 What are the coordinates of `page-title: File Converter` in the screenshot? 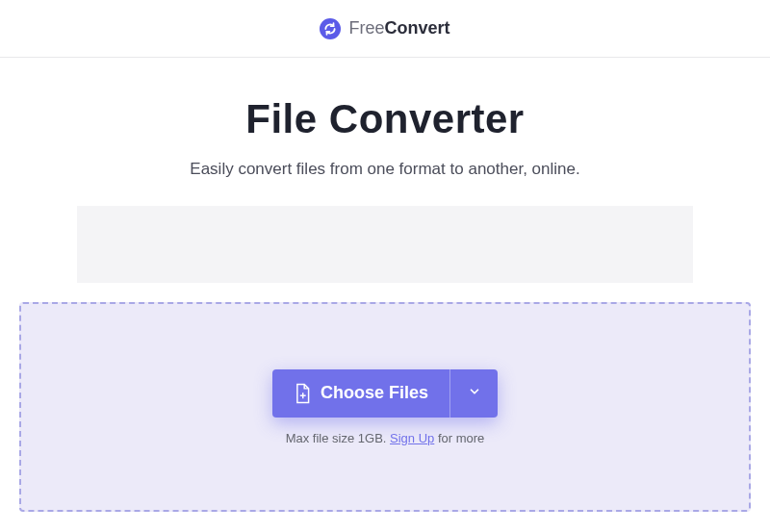 It's located at (385, 119).